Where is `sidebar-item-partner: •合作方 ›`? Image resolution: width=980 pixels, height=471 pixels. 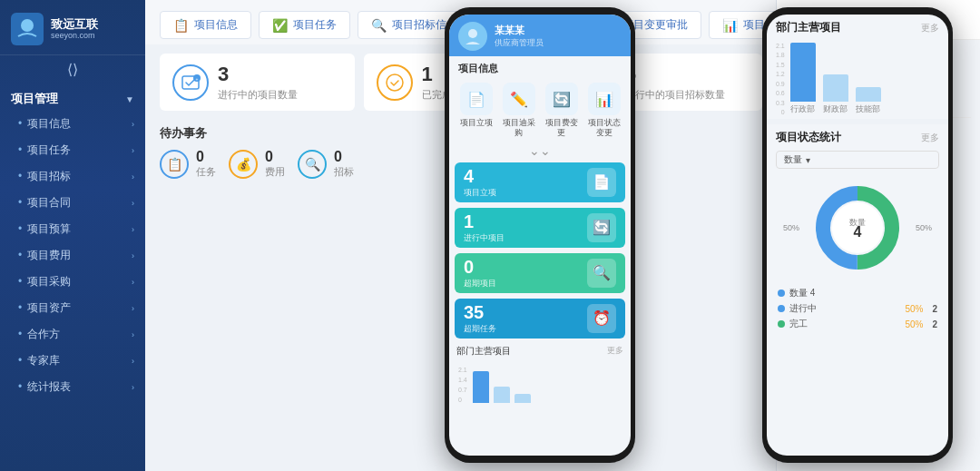 sidebar-item-partner: •合作方 › is located at coordinates (73, 334).